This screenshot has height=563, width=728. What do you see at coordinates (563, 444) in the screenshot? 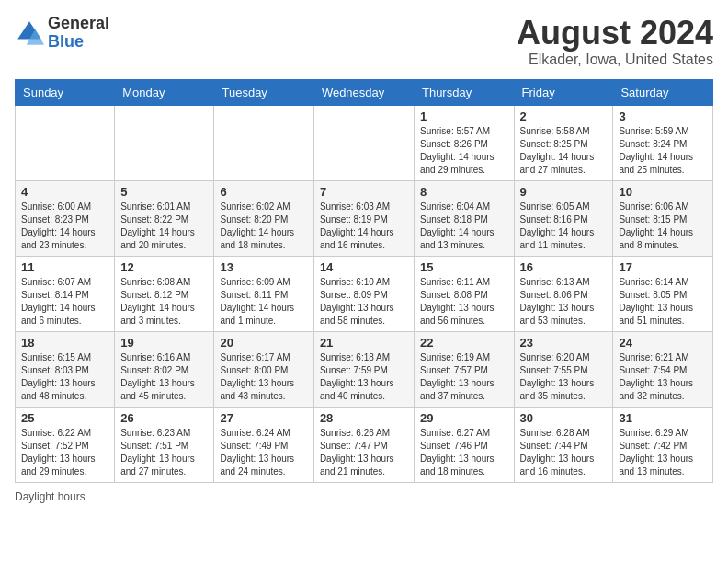
I see `calendar-cell: 30Sunrise: 6:28 AM Sunset: 7:44 PM Dayli…` at bounding box center [563, 444].